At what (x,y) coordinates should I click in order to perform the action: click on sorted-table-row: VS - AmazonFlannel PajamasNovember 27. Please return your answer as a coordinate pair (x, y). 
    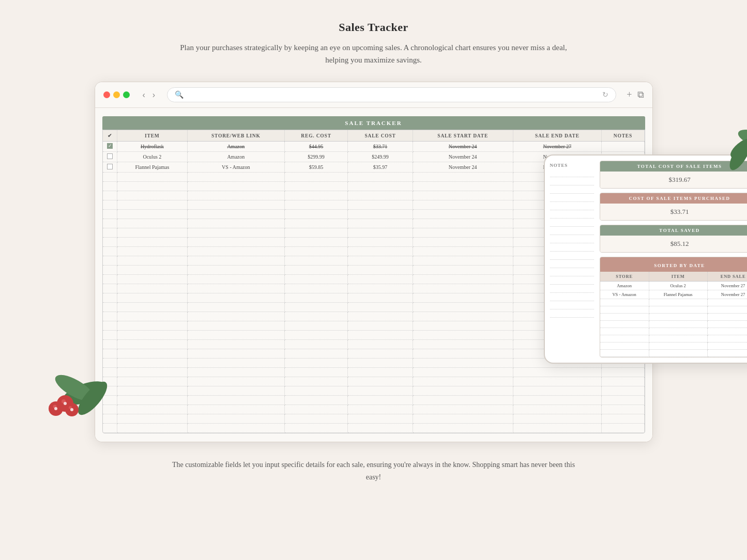
    Looking at the image, I should click on (674, 294).